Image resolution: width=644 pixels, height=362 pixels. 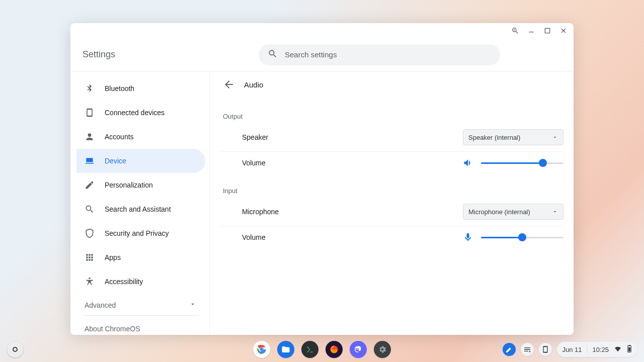 I want to click on app-chrome, so click(x=262, y=349).